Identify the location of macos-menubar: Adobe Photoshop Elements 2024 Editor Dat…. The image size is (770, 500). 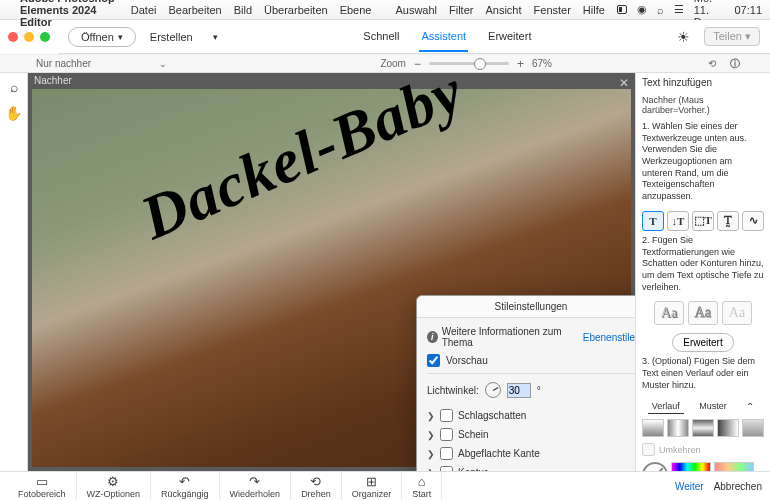
(385, 10).